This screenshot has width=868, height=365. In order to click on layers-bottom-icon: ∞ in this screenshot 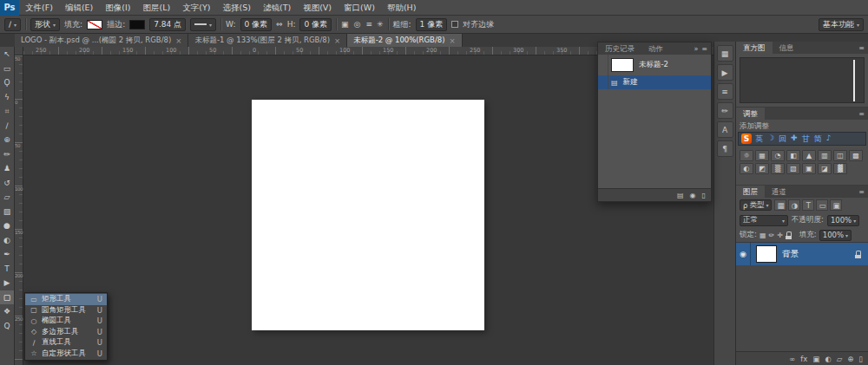, I will do `click(792, 359)`.